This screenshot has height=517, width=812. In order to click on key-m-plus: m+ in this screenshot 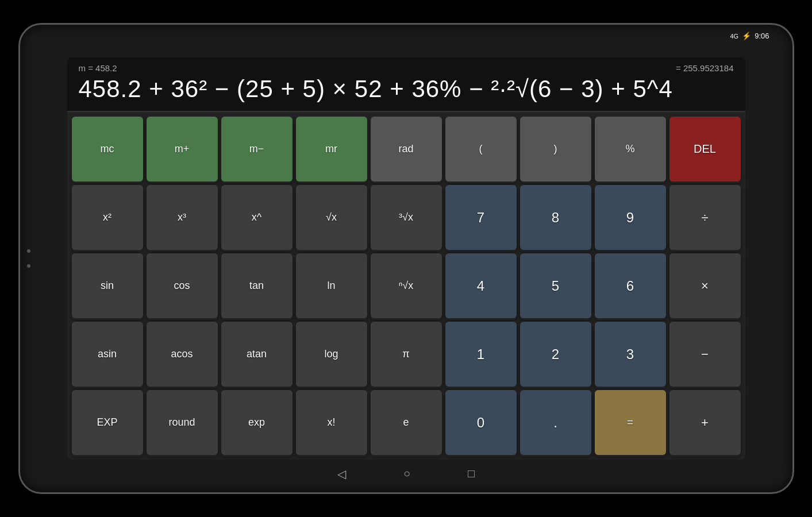, I will do `click(182, 149)`.